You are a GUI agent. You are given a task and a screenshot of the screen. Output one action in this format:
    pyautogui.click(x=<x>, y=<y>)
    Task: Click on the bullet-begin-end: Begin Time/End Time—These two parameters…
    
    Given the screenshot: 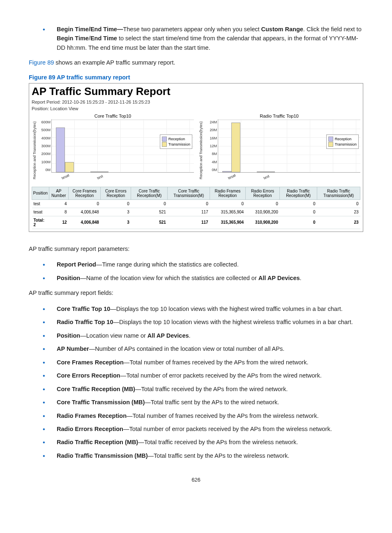 What is the action you would take?
    pyautogui.click(x=202, y=39)
    